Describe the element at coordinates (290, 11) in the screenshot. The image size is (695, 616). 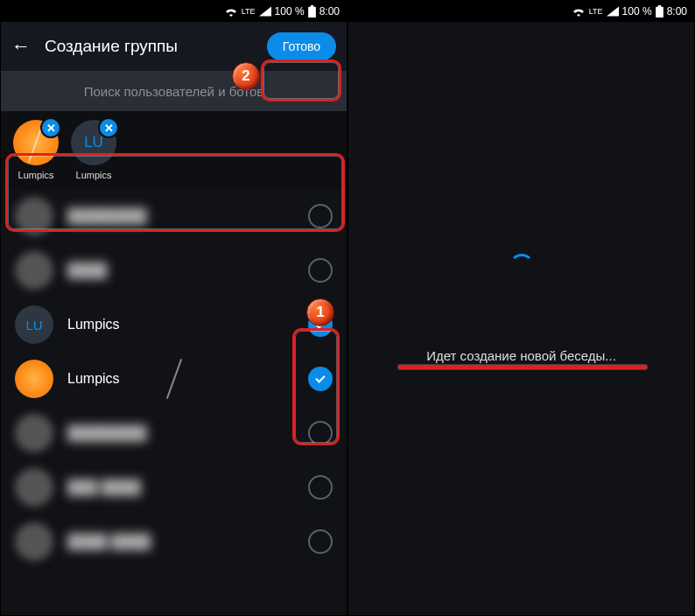
I see `battery-label: 100 %` at that location.